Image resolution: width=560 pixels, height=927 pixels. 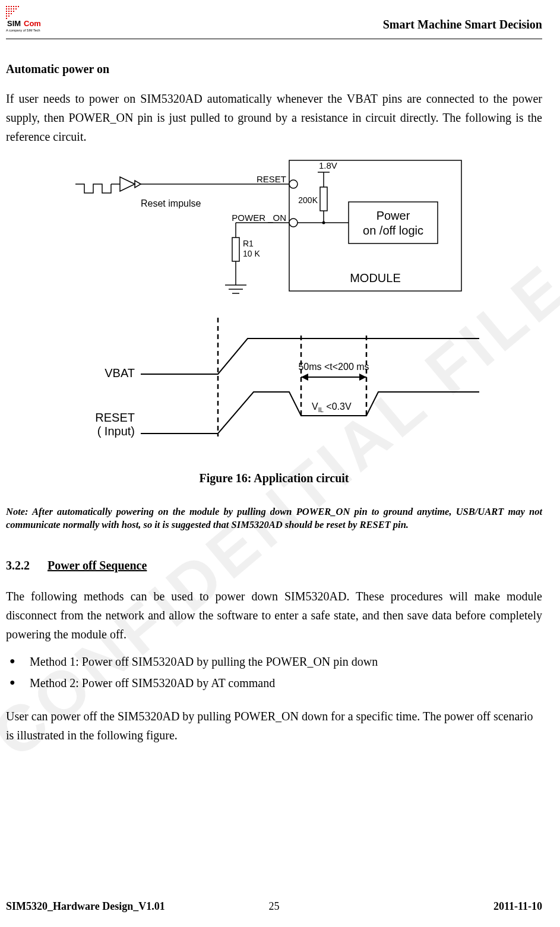 What do you see at coordinates (274, 615) in the screenshot?
I see `section-off-paragraph: The following methods can be used to pow…` at bounding box center [274, 615].